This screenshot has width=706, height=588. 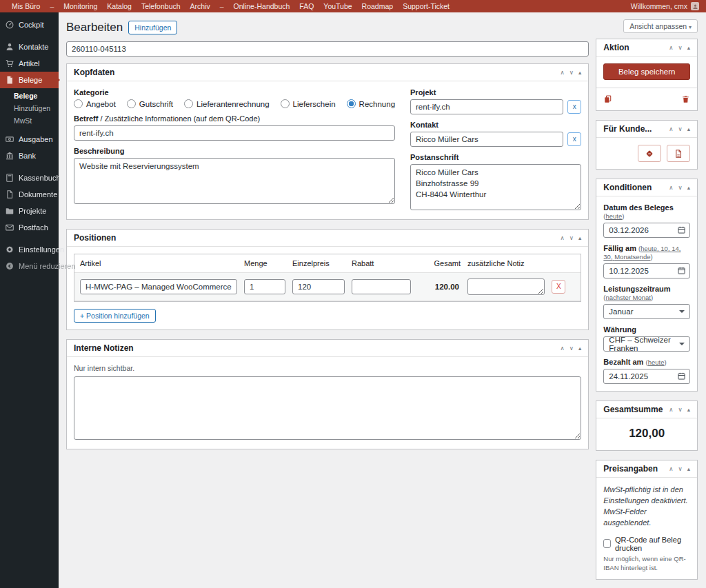 What do you see at coordinates (29, 266) in the screenshot?
I see `sidebar-item-menu-reduzieren: Menü reduzieren` at bounding box center [29, 266].